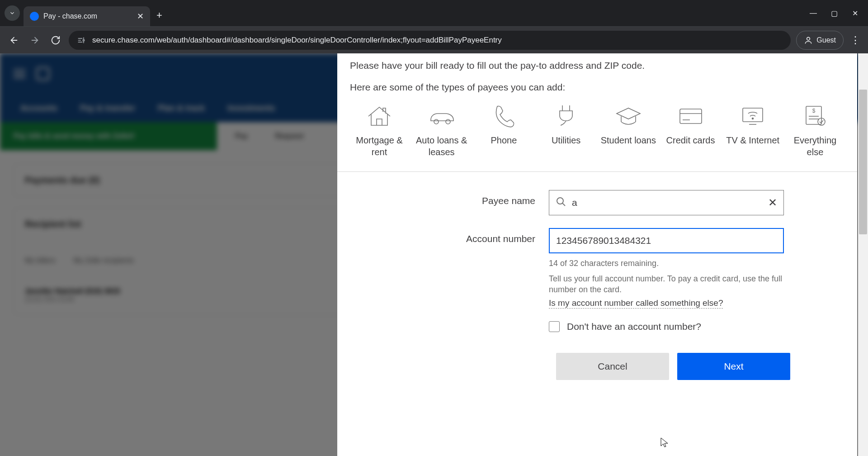 This screenshot has height=456, width=868. Describe the element at coordinates (554, 327) in the screenshot. I see `no-account-checkbox` at that location.